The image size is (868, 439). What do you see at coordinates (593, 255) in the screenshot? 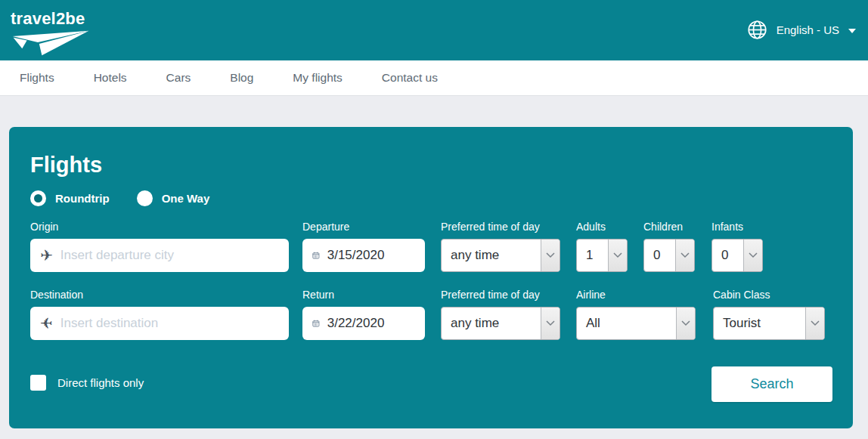
I see `adults-value: 1` at bounding box center [593, 255].